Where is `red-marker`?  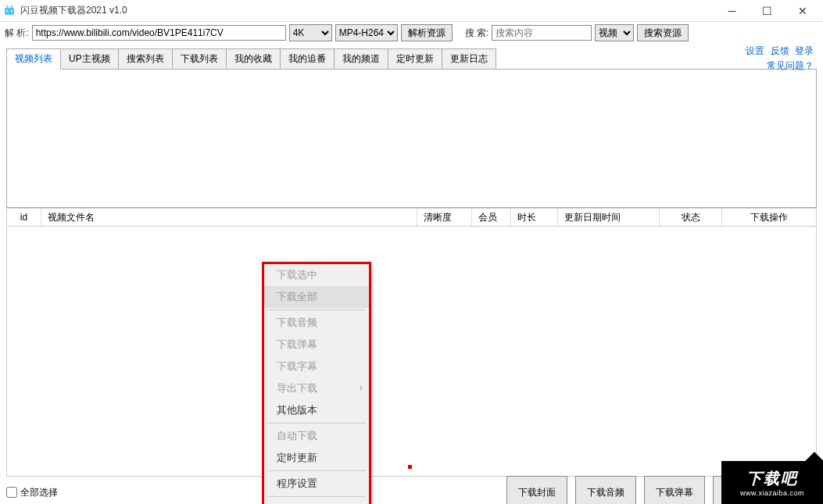 red-marker is located at coordinates (410, 467).